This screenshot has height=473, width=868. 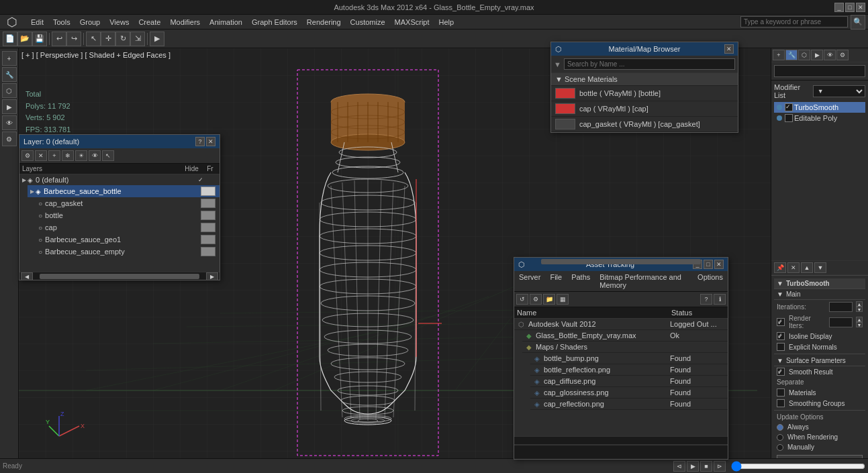 What do you see at coordinates (807, 268) in the screenshot?
I see `move-up-modifier-btn: ▲` at bounding box center [807, 268].